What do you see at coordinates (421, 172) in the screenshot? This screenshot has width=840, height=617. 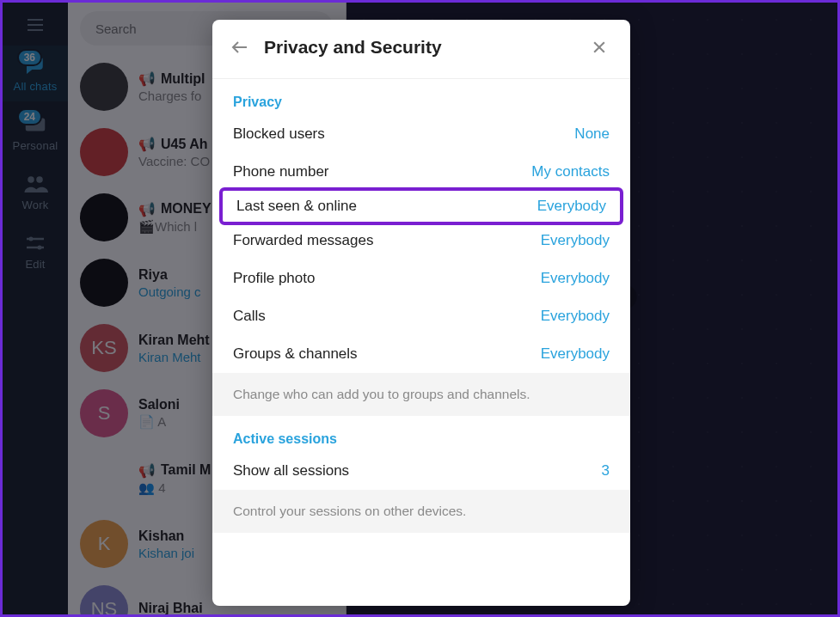 I see `privacy-row-phone-number: Phone numberMy contacts` at bounding box center [421, 172].